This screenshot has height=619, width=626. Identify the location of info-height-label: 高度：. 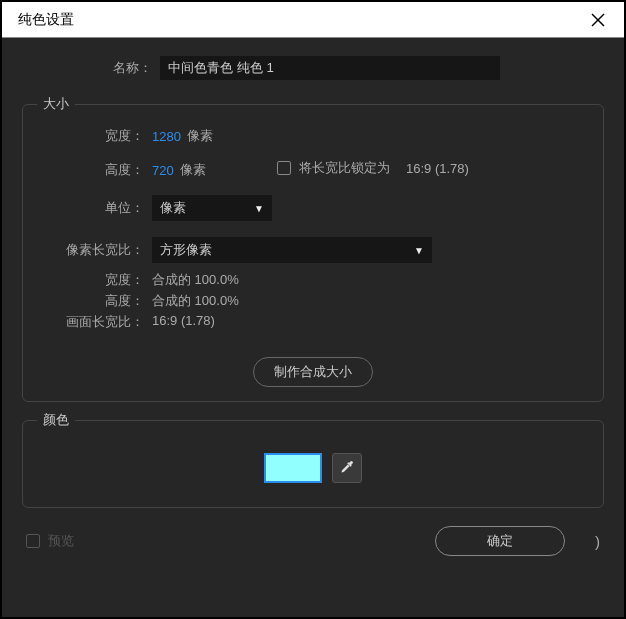
(94, 301).